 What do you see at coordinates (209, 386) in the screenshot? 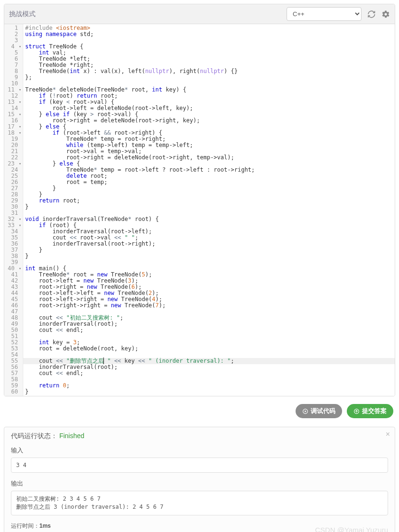
I see `code-line: return 0;` at bounding box center [209, 386].